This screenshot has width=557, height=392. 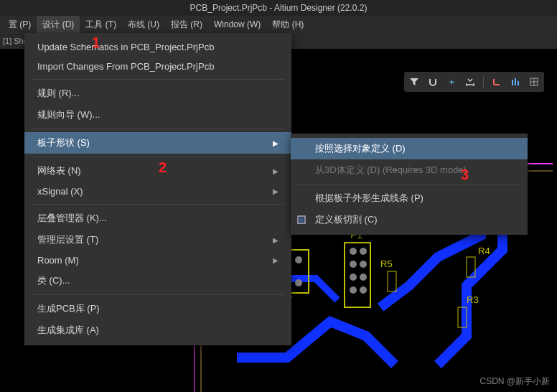 I want to click on menu-update-schematics: Update Schematics in PCB_Project.PrjPcb, so click(x=158, y=47).